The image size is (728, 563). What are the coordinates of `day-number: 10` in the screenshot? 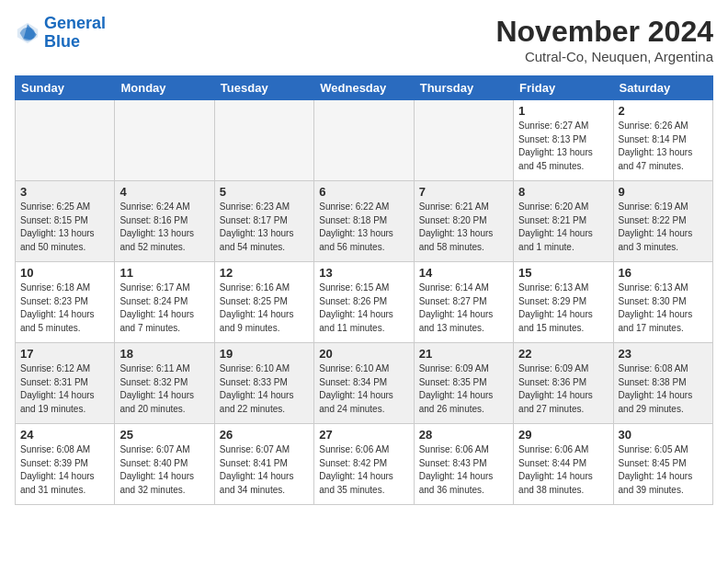 It's located at (64, 272).